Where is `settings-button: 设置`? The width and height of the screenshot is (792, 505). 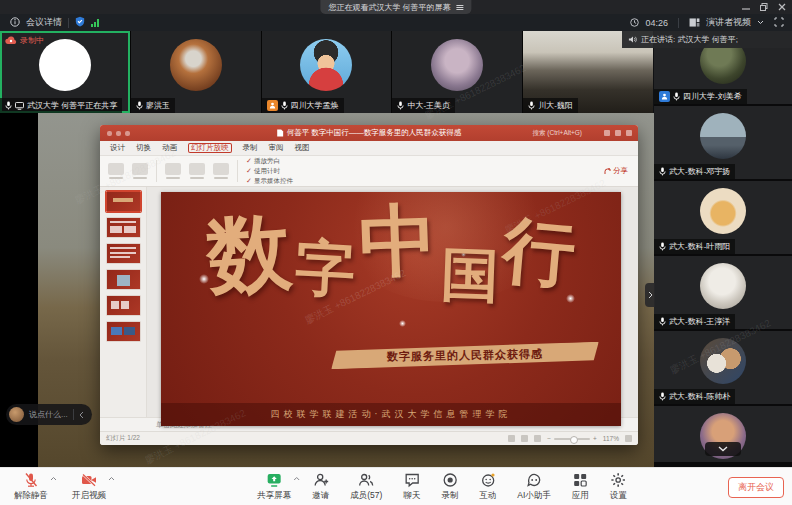 settings-button: 设置 is located at coordinates (618, 487).